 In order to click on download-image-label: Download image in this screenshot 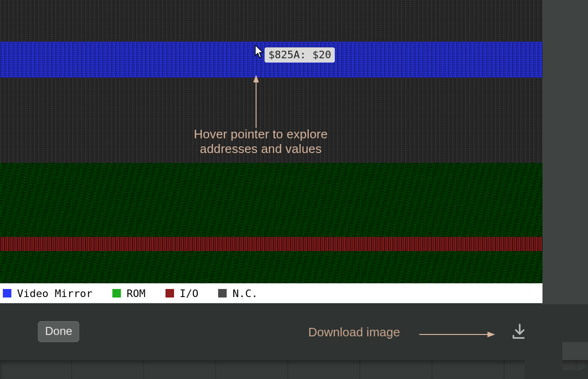, I will do `click(354, 333)`.